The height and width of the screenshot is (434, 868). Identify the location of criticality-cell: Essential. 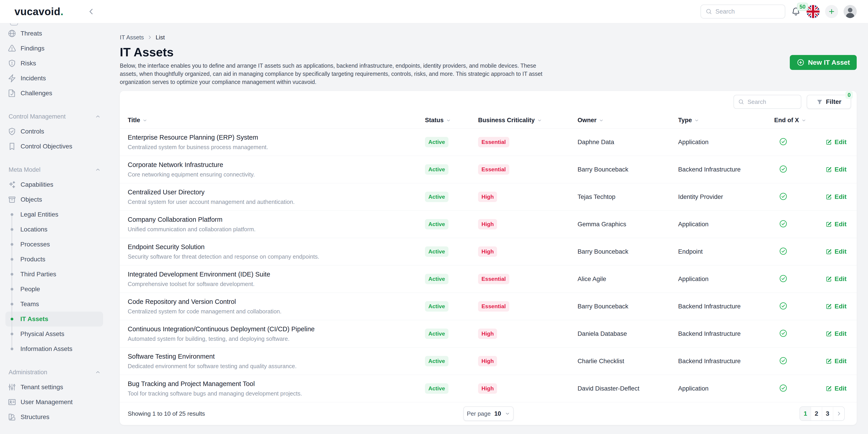
(528, 169).